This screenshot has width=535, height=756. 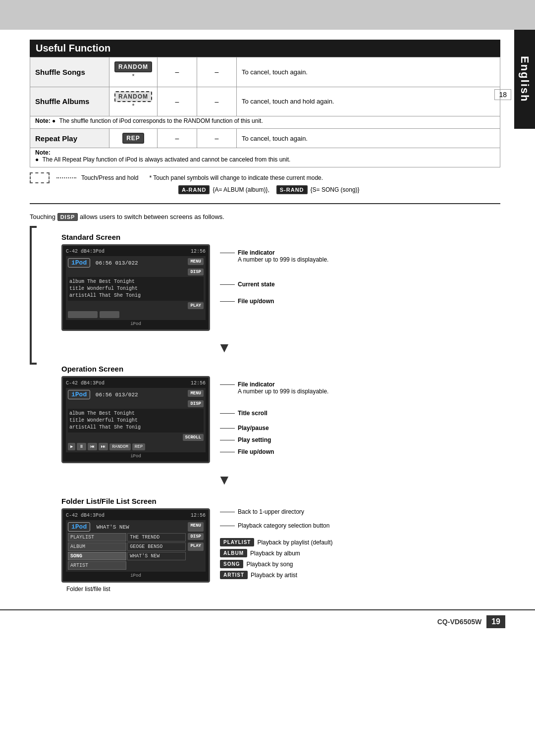 I want to click on row-label-shuffle-albums: Shuffle Albums, so click(x=70, y=102).